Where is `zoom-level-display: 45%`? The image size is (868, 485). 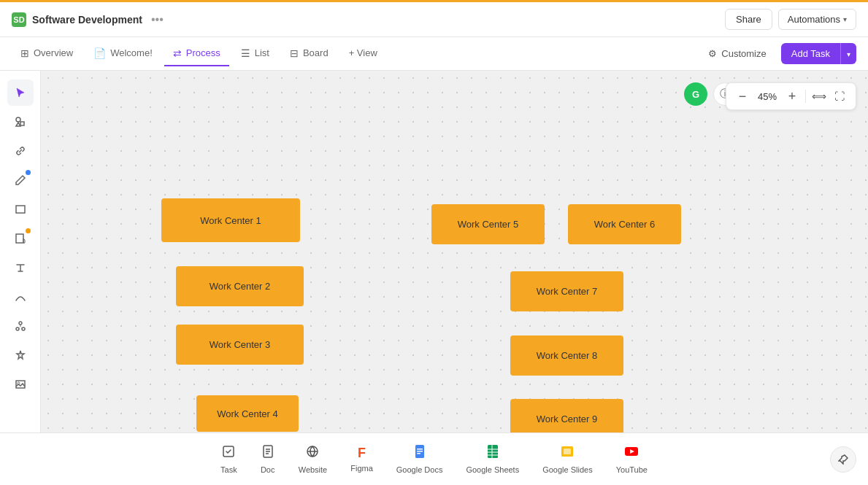 zoom-level-display: 45% is located at coordinates (767, 96).